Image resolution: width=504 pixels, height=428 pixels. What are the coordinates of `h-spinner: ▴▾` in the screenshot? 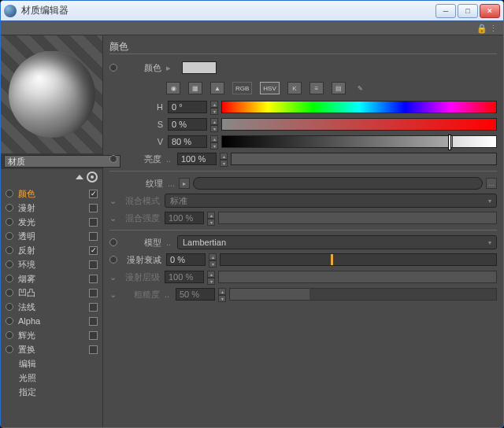 It's located at (214, 107).